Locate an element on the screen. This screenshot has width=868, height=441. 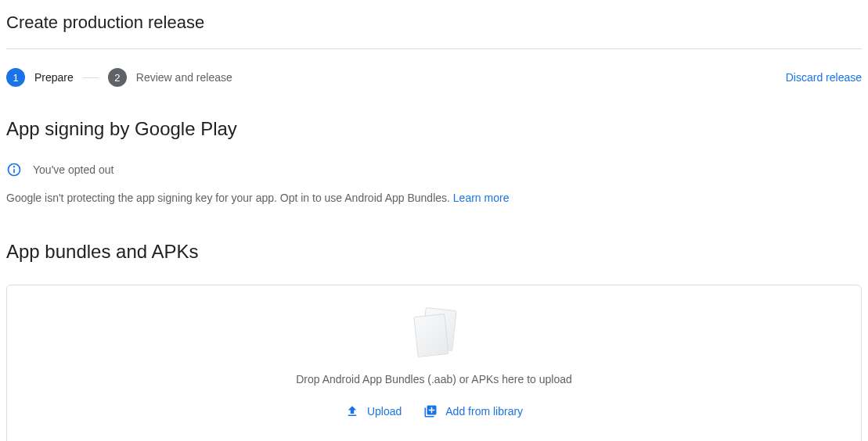
signing-description-text: Google isn't protecting the app signing … is located at coordinates (230, 198).